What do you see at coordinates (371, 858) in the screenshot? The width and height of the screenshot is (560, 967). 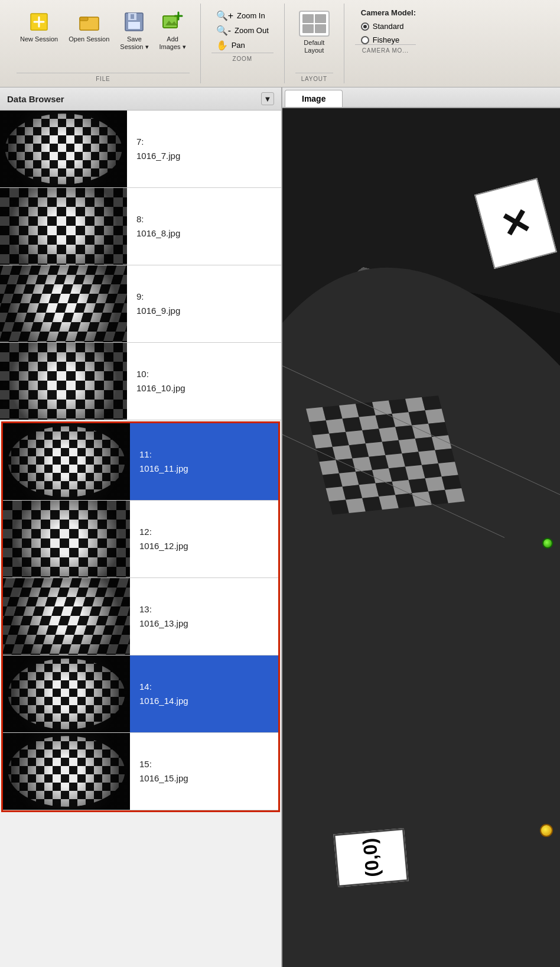 I see `label-text: (0,0)` at bounding box center [371, 858].